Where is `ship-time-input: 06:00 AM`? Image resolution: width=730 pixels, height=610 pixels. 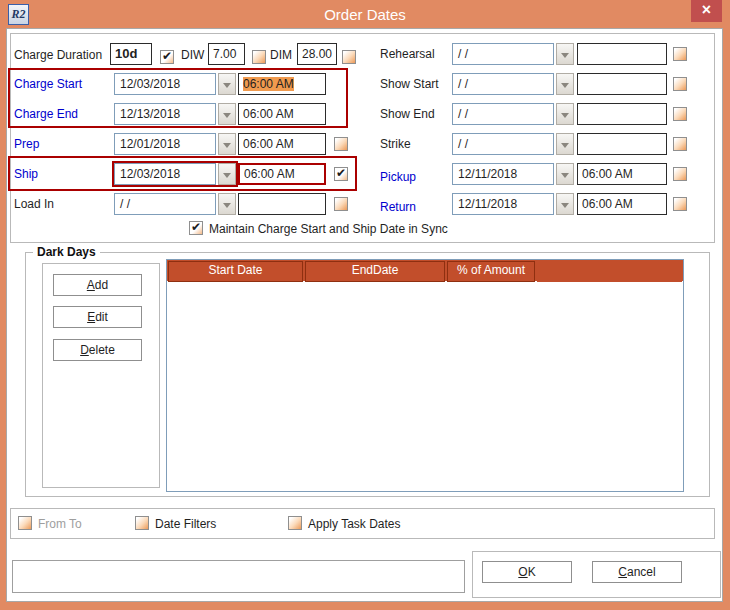 ship-time-input: 06:00 AM is located at coordinates (282, 174).